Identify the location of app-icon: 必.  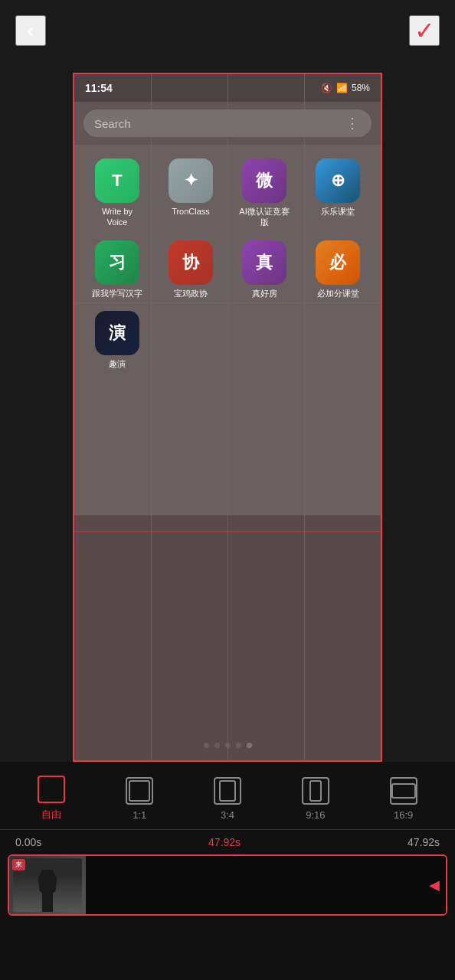
(338, 263).